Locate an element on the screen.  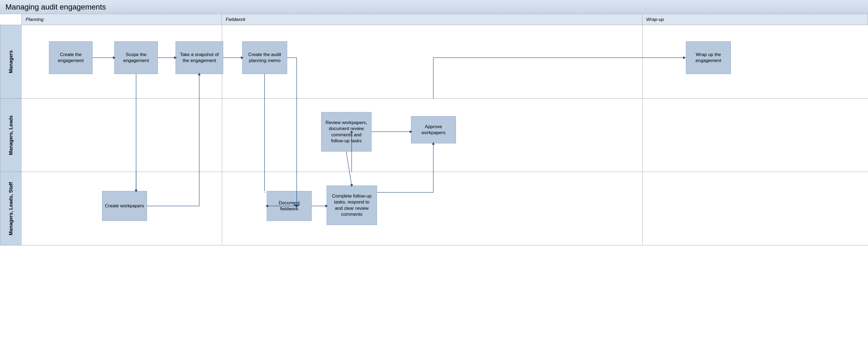
box-complete-followup: Complete follow-up tasks, respond to and… is located at coordinates (352, 205).